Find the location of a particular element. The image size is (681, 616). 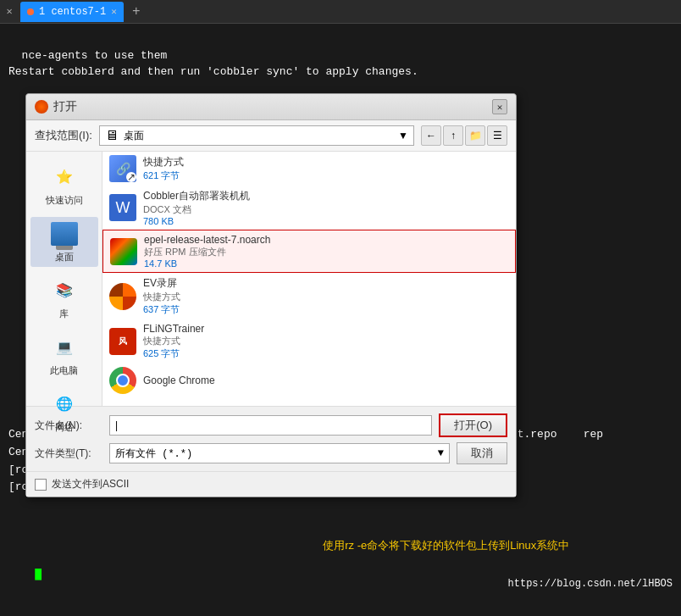

location-dropdown: 🖥 桌面 ▼ is located at coordinates (257, 136).